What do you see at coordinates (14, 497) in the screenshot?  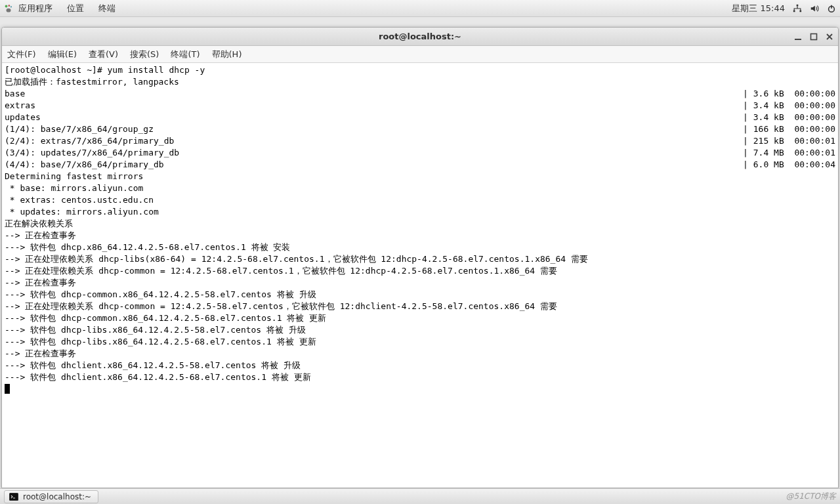 I see `terminal-icon` at bounding box center [14, 497].